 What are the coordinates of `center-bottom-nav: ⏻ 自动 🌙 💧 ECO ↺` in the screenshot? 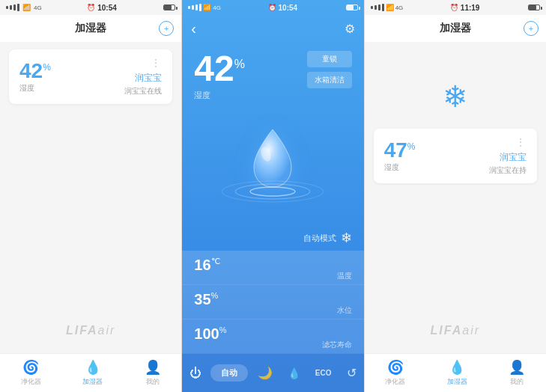 It's located at (273, 373).